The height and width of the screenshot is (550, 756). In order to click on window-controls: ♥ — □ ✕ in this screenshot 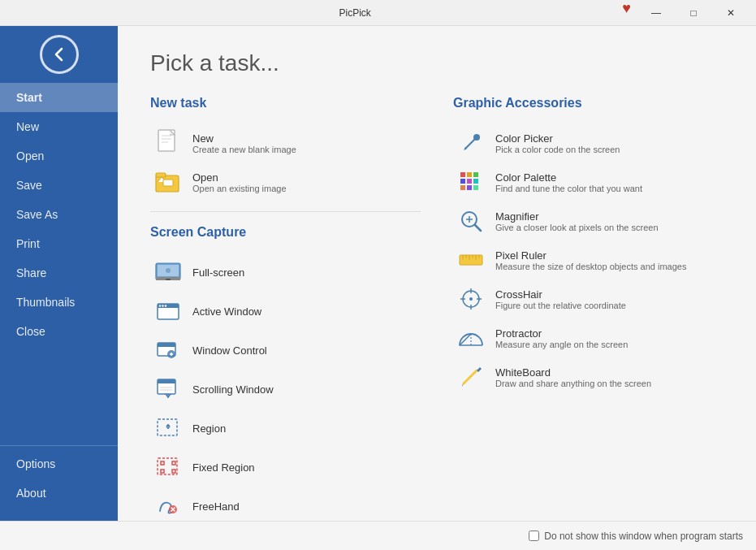, I will do `click(685, 13)`.